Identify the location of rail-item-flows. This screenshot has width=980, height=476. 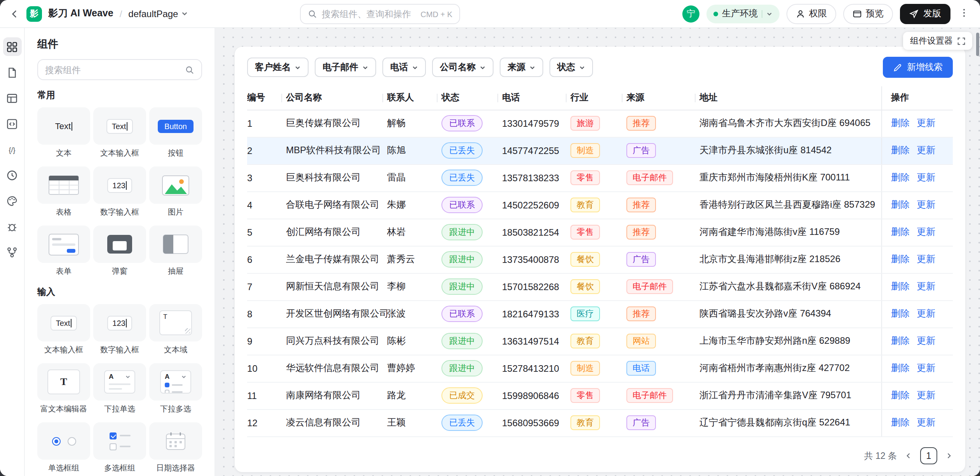
(12, 252).